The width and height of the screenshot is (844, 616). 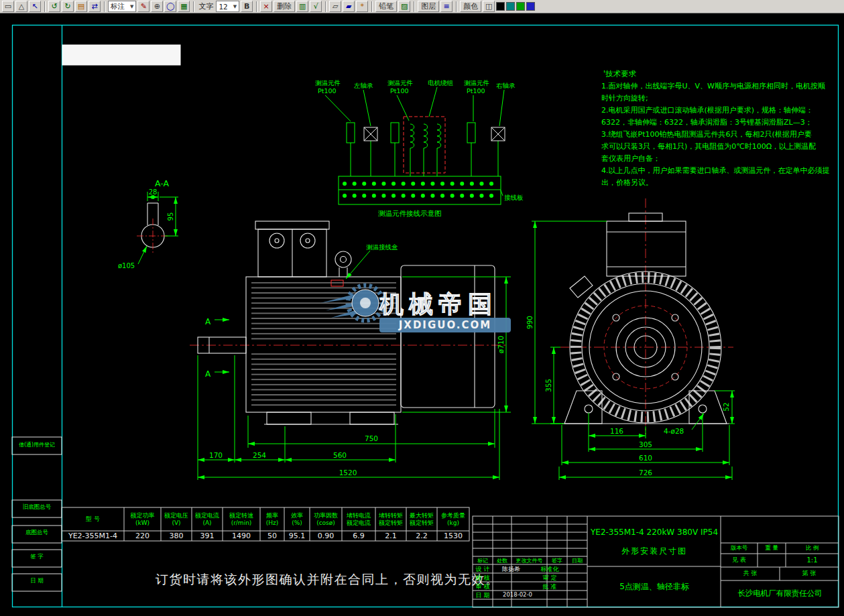 I want to click on label-winding: 电机绕组, so click(x=441, y=83).